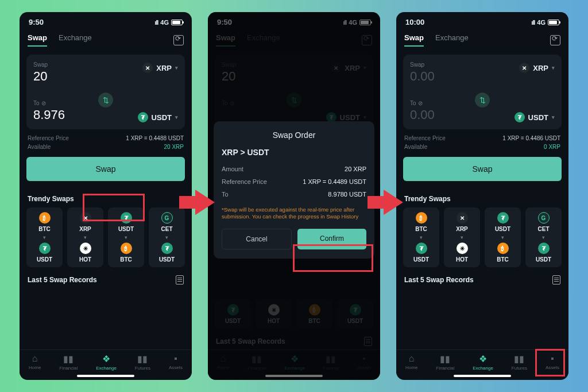 The width and height of the screenshot is (588, 392). Describe the element at coordinates (294, 169) in the screenshot. I see `modal-row-amount: Amount20 XRP` at that location.